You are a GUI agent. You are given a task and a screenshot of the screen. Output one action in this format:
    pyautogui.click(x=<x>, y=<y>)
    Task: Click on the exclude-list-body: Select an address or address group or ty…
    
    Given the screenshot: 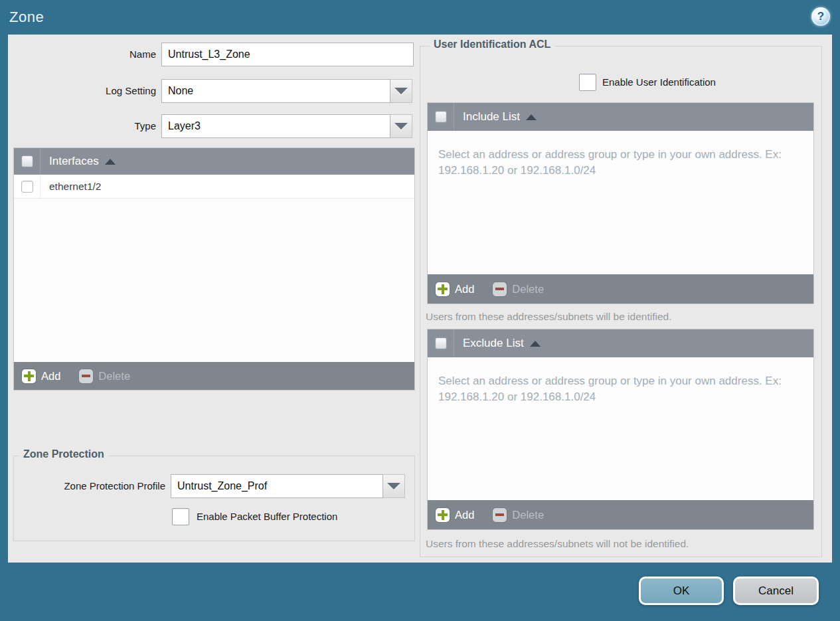 What is the action you would take?
    pyautogui.click(x=620, y=429)
    